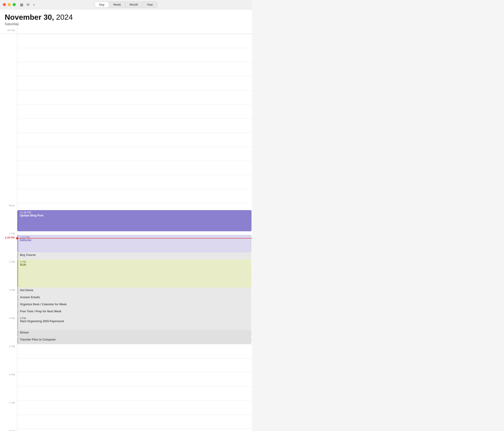  What do you see at coordinates (29, 17) in the screenshot?
I see `date-bold: November 30,` at bounding box center [29, 17].